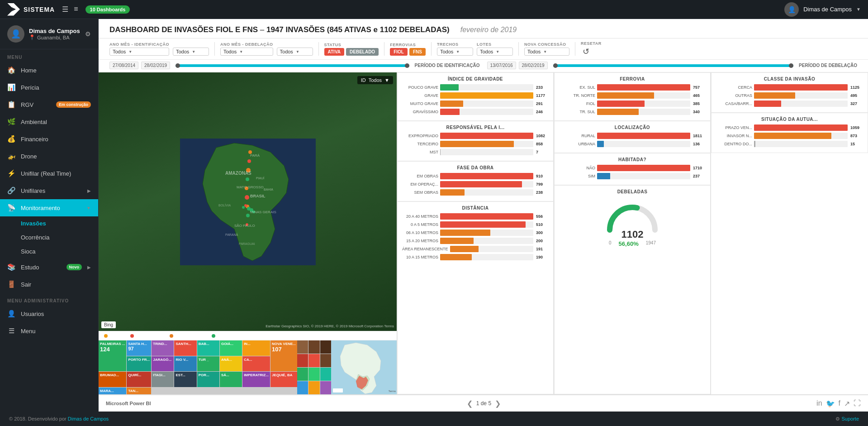  What do you see at coordinates (49, 237) in the screenshot?
I see `sidebar-sub-ocorrencia: Ocorrência` at bounding box center [49, 237].